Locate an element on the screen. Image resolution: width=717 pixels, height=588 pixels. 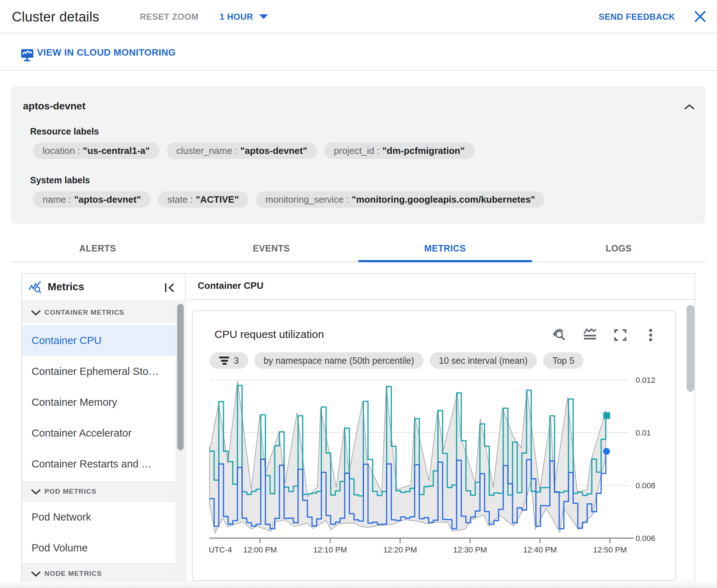
svg-text: 12:00 PM is located at coordinates (260, 550).